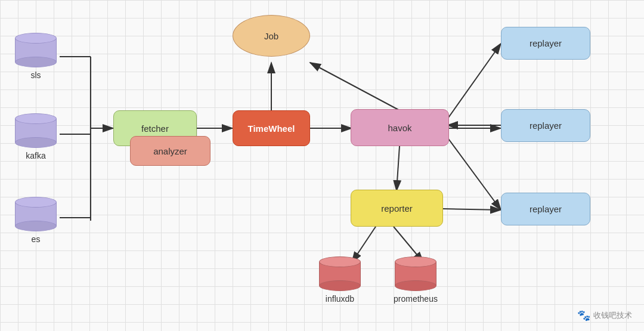  What do you see at coordinates (397, 208) in the screenshot?
I see `reporter-node: reporter` at bounding box center [397, 208].